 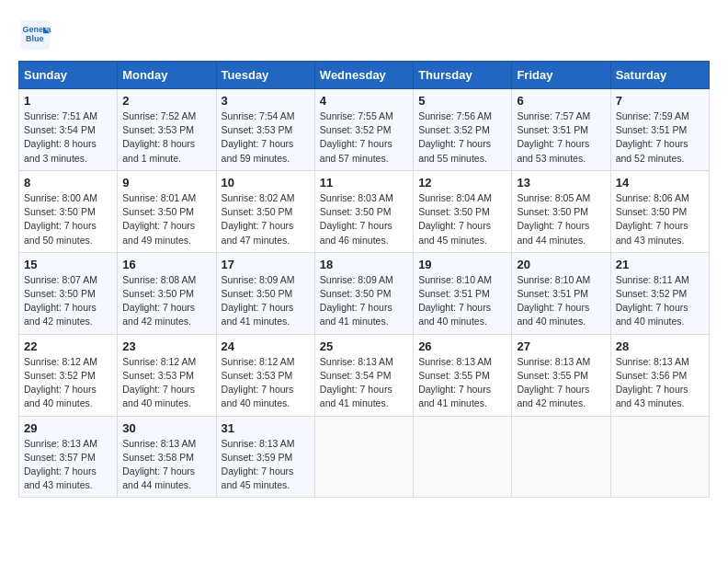 I want to click on day-info: Sunrise: 8:13 AMSunset: 3:56 PMDaylight:…, so click(x=660, y=383).